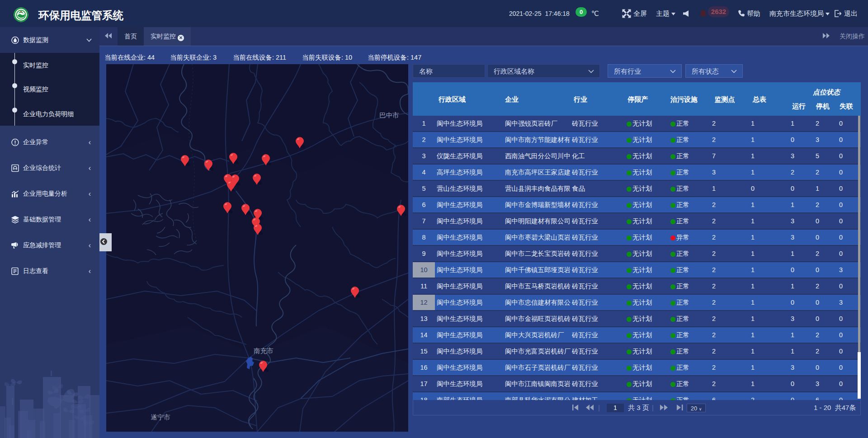 The height and width of the screenshot is (438, 868). I want to click on svg-text: 南充市, so click(264, 351).